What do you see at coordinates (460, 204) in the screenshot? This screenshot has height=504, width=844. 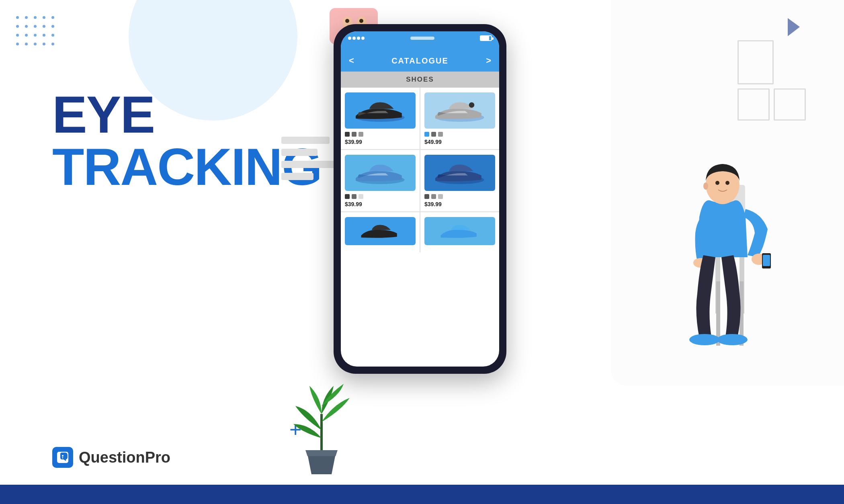 I see `product-price-4: $39.99` at bounding box center [460, 204].